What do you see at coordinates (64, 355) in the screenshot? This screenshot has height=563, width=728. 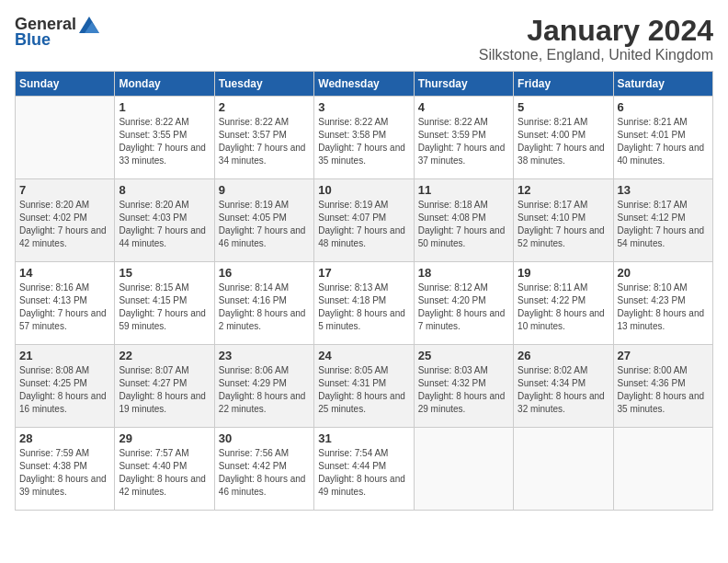 I see `day-number: 21` at bounding box center [64, 355].